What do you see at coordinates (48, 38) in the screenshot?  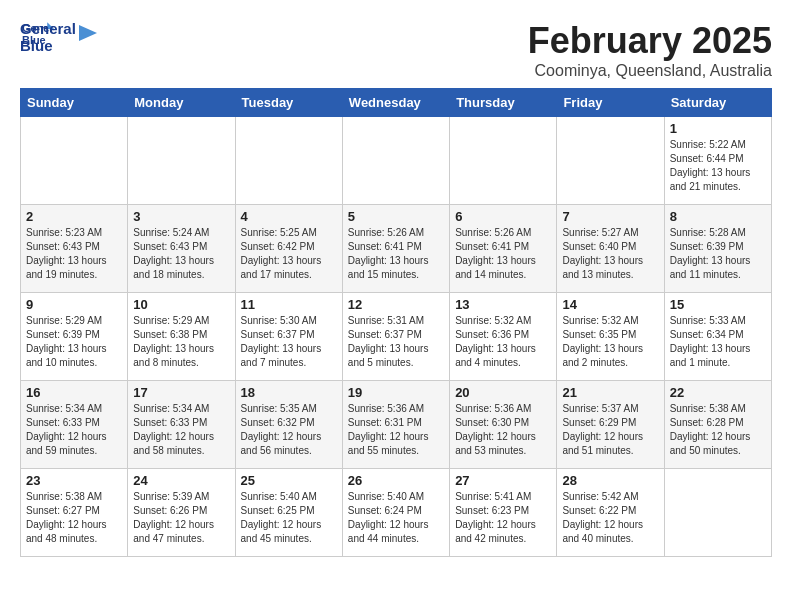 I see `logo-text: General Blue` at bounding box center [48, 38].